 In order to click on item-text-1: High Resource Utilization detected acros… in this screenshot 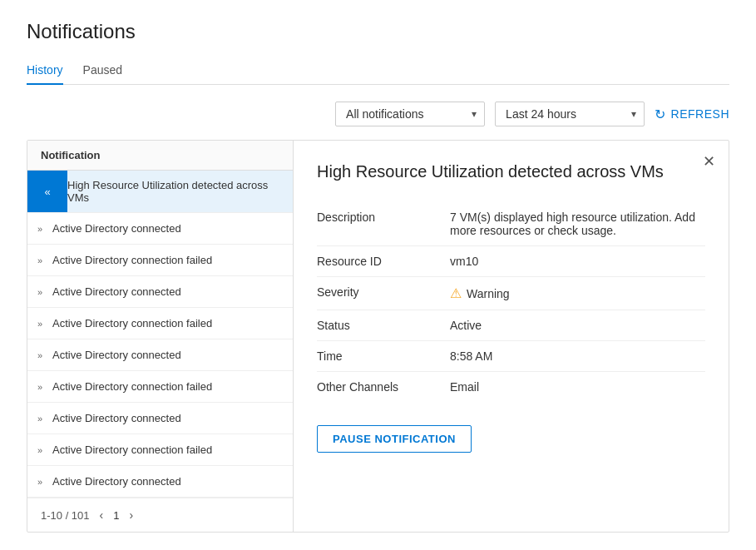, I will do `click(180, 191)`.